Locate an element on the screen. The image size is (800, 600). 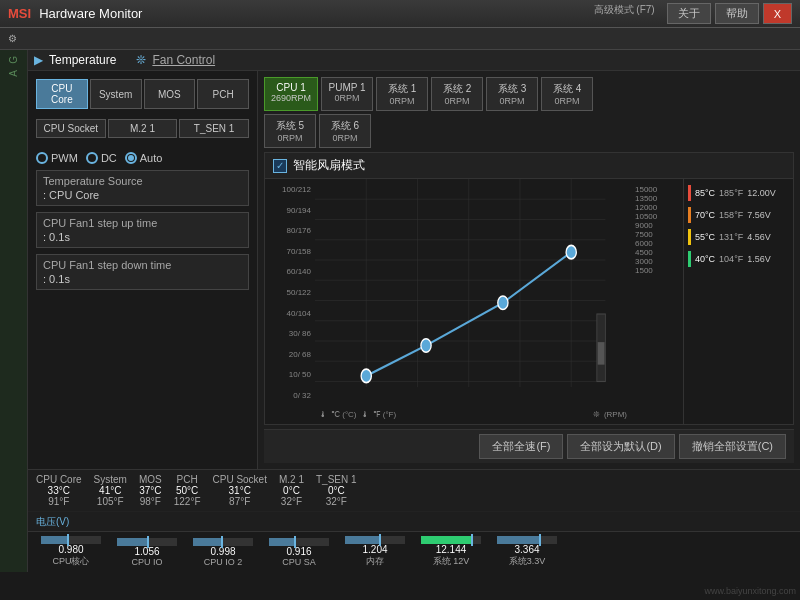
cpu-core-btn: CPU Core is located at coordinates (62, 94).